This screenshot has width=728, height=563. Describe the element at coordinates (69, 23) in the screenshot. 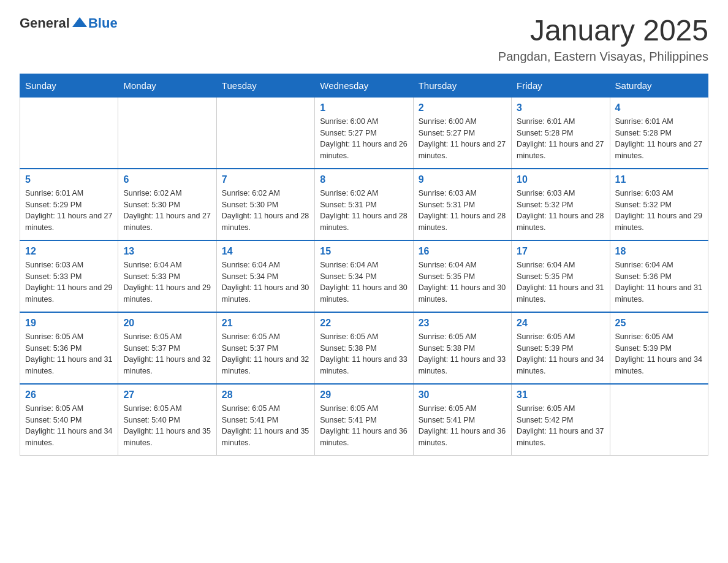

I see `logo: General Blue` at that location.